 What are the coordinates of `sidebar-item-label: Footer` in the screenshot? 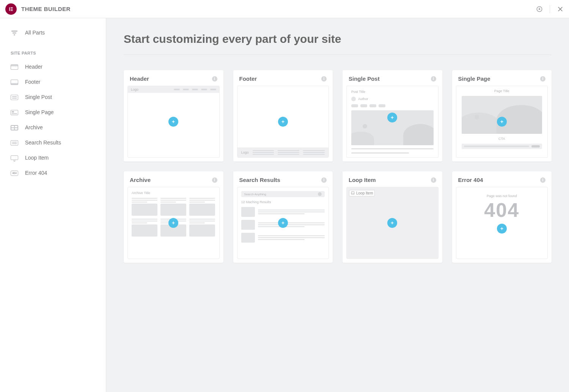 It's located at (33, 82).